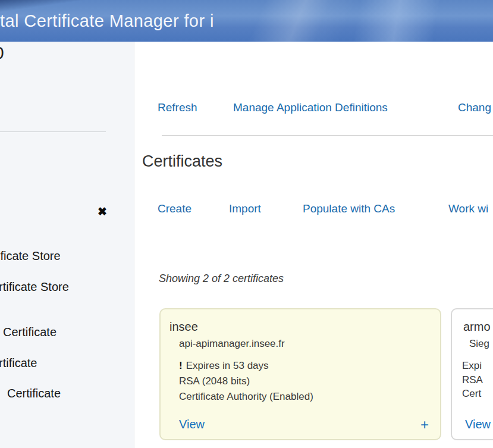 Image resolution: width=493 pixels, height=448 pixels. I want to click on warning-icon: !, so click(181, 365).